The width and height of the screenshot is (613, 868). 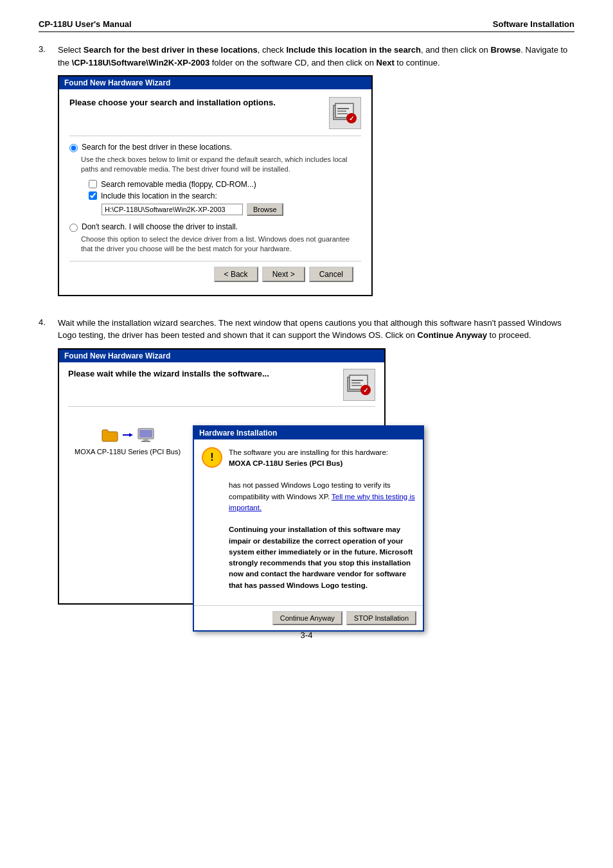 I want to click on wizard1-titlebar: Found New Hardware Wizard, so click(x=215, y=83).